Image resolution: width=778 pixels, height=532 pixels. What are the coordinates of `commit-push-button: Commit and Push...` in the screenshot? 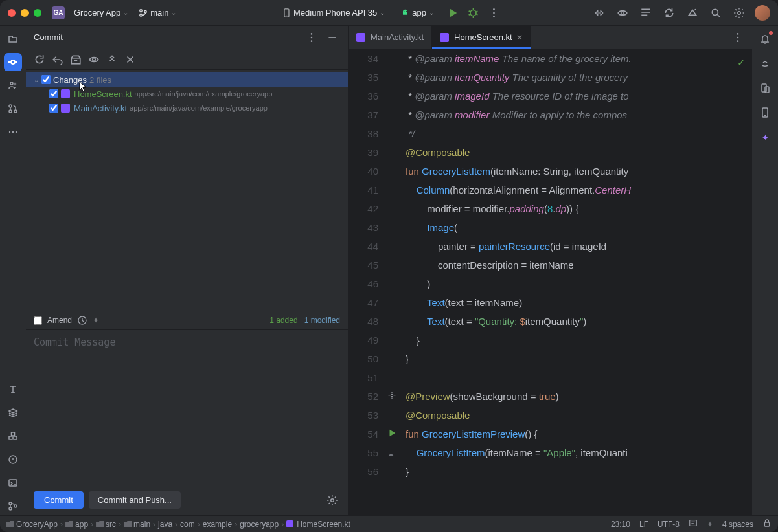 It's located at (135, 500).